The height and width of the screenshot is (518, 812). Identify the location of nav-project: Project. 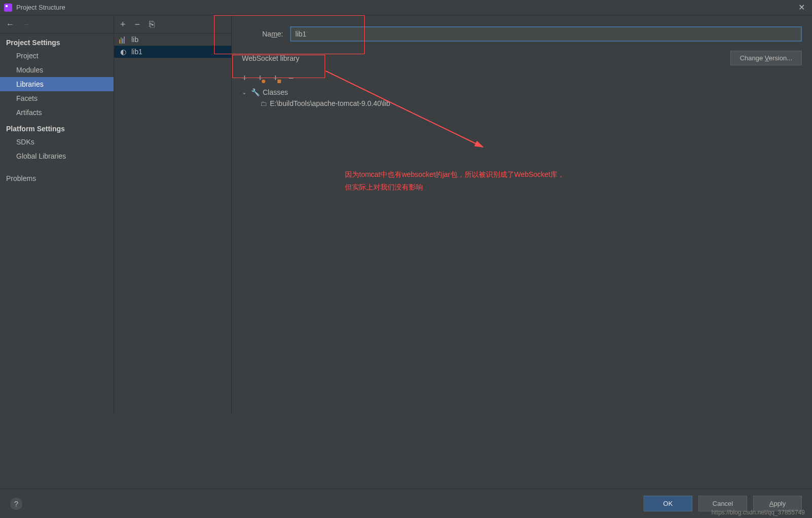
(57, 56).